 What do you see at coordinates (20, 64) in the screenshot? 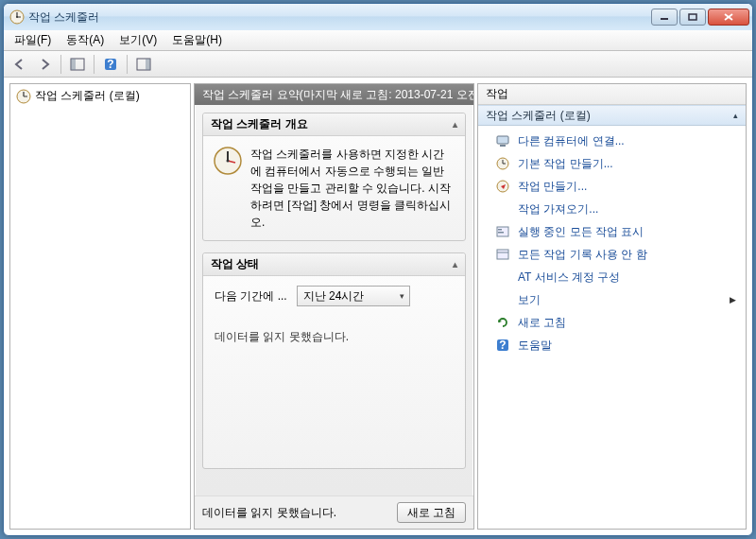
I see `back-button` at bounding box center [20, 64].